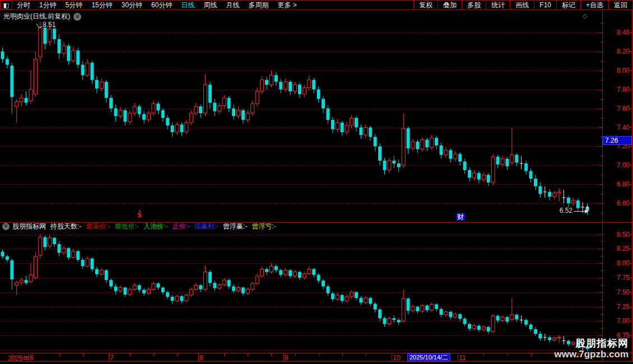 Image resolution: width=633 pixels, height=364 pixels. What do you see at coordinates (617, 32) in the screenshot?
I see `y-axis-label: 8.40` at bounding box center [617, 32].